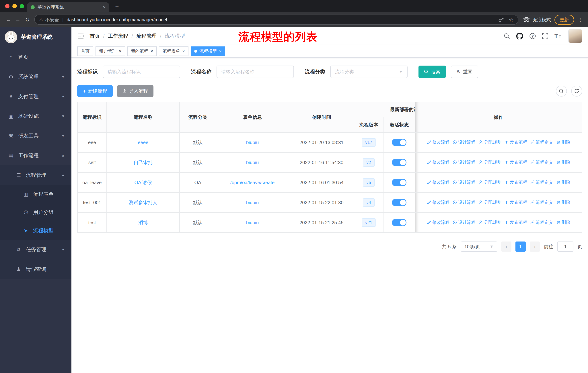 The image size is (588, 373). I want to click on sidebar-item-支付管理: ¥支付管理▼, so click(36, 97).